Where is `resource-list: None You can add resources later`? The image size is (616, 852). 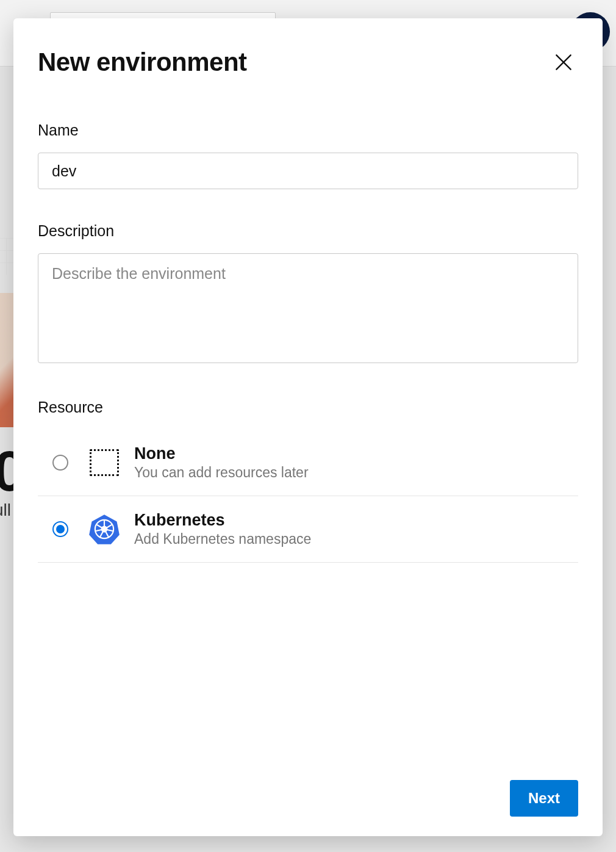 resource-list: None You can add resources later is located at coordinates (308, 496).